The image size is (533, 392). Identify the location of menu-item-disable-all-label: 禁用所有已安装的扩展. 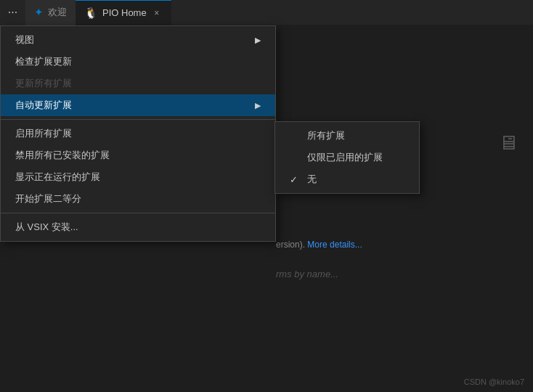
(62, 155).